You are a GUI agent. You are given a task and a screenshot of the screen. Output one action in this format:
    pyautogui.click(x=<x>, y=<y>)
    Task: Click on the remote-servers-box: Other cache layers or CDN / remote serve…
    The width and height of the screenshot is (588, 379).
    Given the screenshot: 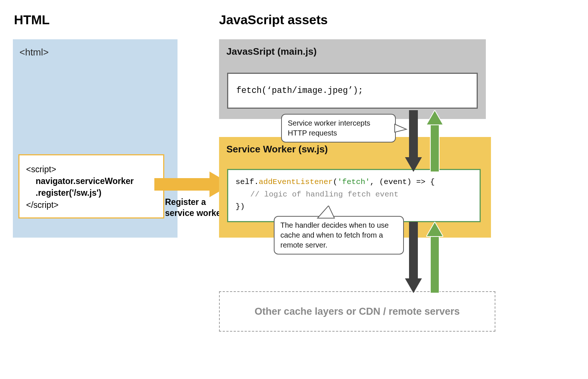 What is the action you would take?
    pyautogui.click(x=357, y=311)
    